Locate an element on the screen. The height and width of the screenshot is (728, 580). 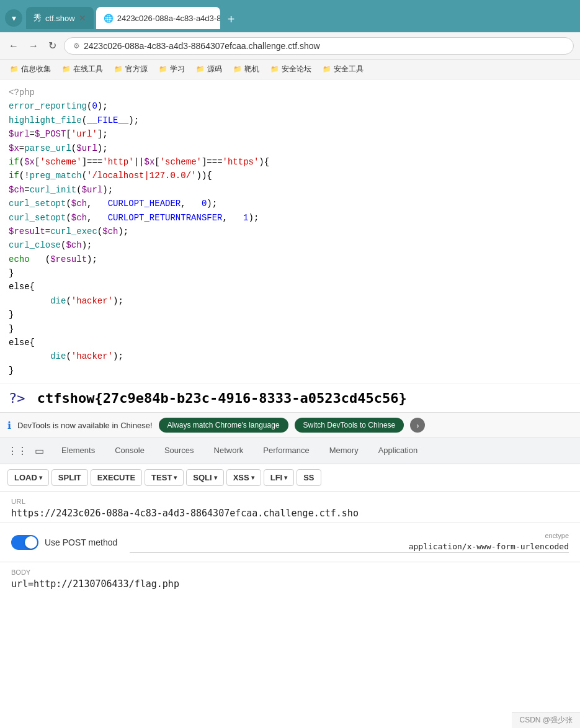
code-line-9: curl_setopt($ch, CURLOPT_RETURNTRANSFER,… is located at coordinates (290, 218).